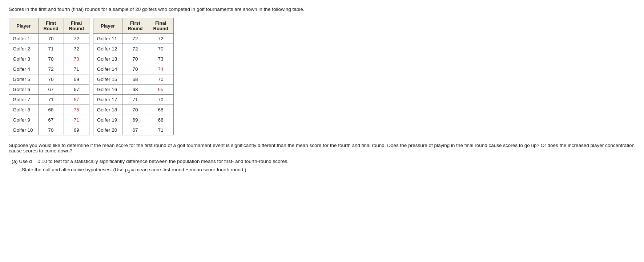 The image size is (644, 262). Describe the element at coordinates (49, 120) in the screenshot. I see `table-row: Golfer 9 67 71` at that location.